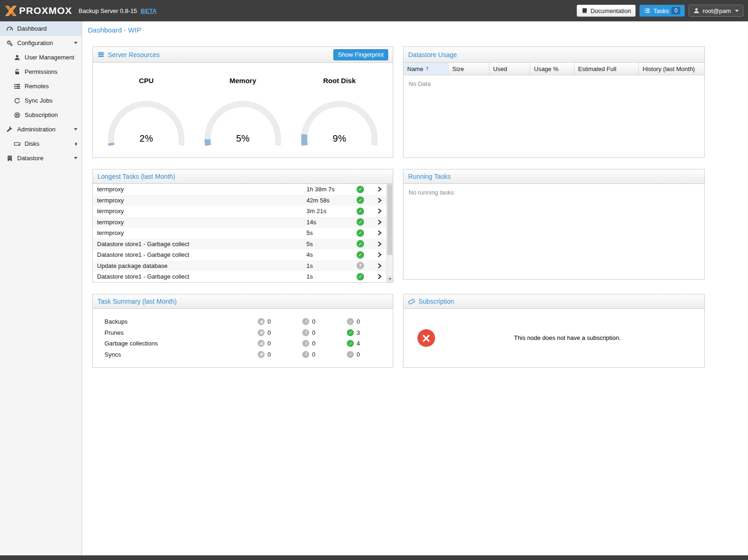 Image resolution: width=748 pixels, height=560 pixels. Describe the element at coordinates (426, 69) in the screenshot. I see `column-header-name: Name ↑` at that location.